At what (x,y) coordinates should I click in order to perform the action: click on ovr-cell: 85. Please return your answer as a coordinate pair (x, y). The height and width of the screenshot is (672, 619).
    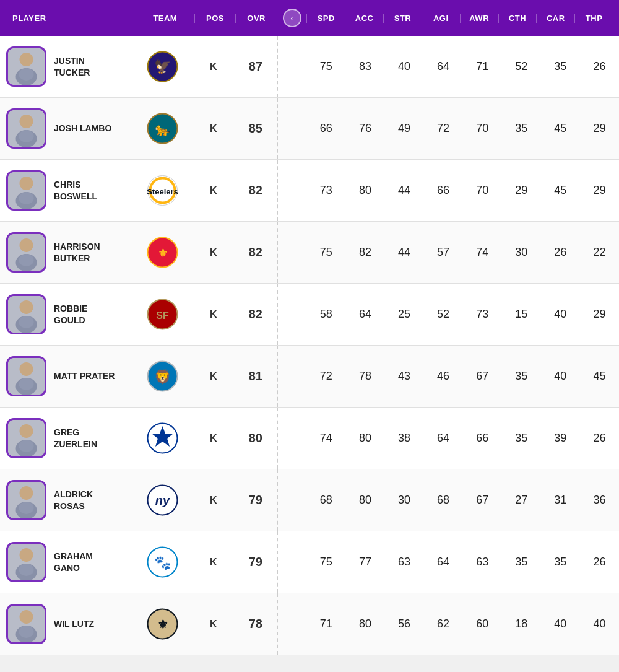
    Looking at the image, I should click on (256, 129).